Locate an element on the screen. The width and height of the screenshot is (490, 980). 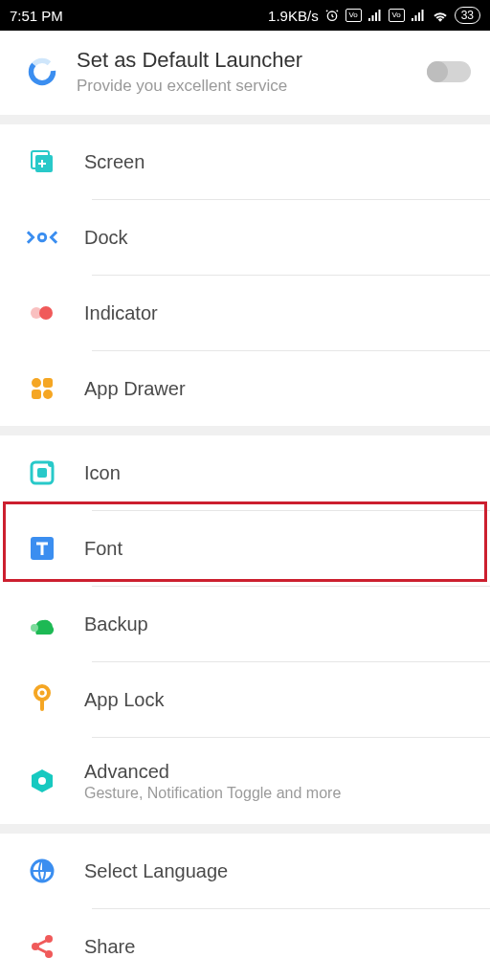
item-sub: Gesture, Notification Toggle and more is located at coordinates (278, 793).